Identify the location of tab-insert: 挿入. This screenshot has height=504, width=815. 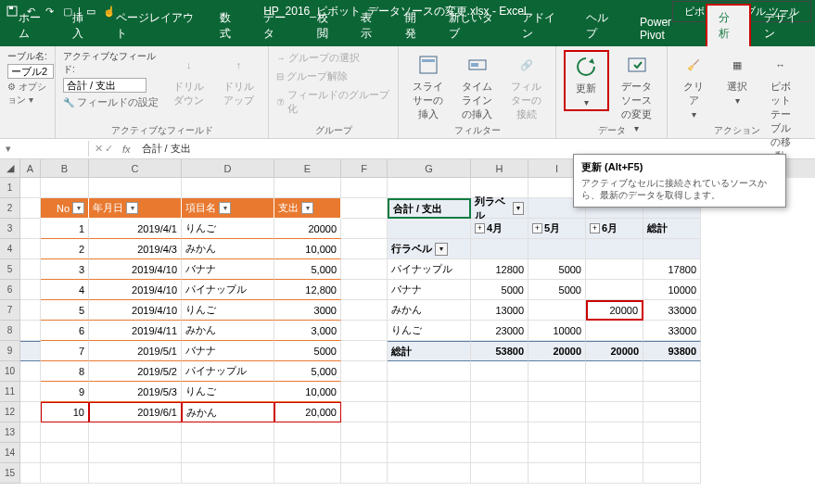
(82, 26).